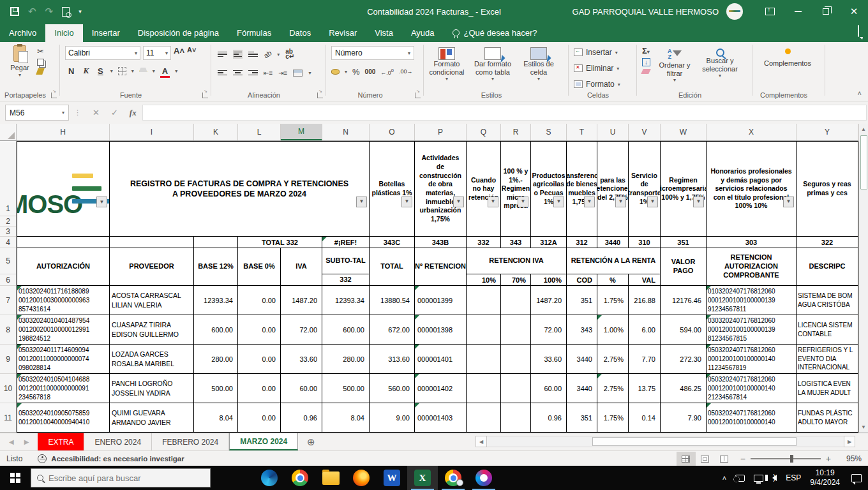 Image resolution: width=868 pixels, height=490 pixels. What do you see at coordinates (849, 459) in the screenshot?
I see `zoom-level: 95%` at bounding box center [849, 459].